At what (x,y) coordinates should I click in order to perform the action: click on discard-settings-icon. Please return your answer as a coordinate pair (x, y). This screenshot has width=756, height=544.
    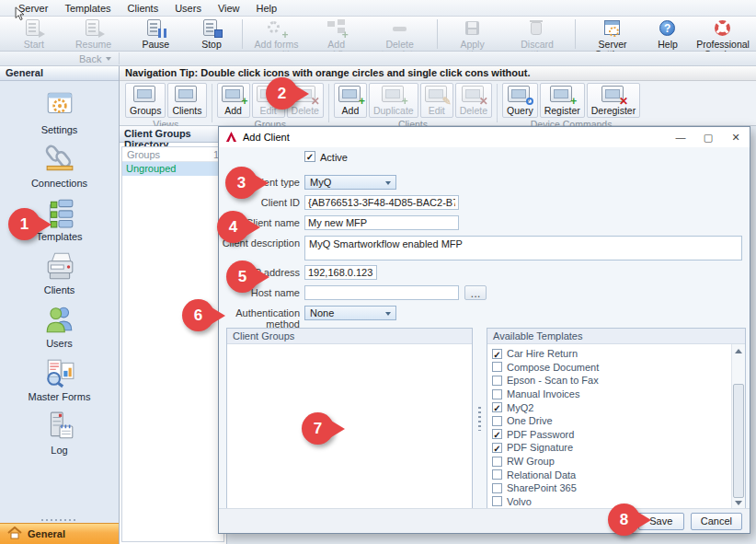
    Looking at the image, I should click on (537, 29).